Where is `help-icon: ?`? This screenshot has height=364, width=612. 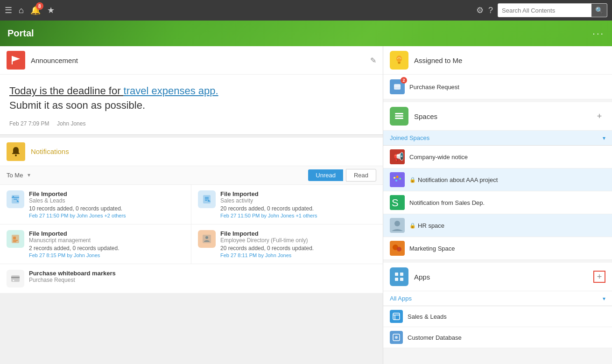
help-icon: ? is located at coordinates (491, 10).